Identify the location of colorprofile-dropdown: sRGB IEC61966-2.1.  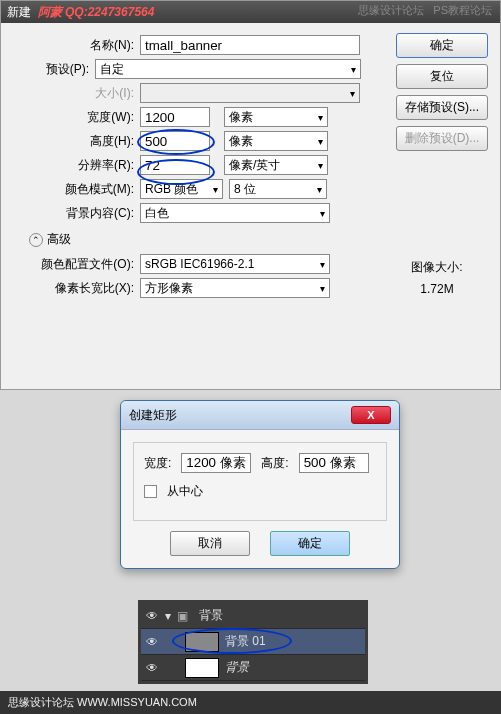
(235, 264).